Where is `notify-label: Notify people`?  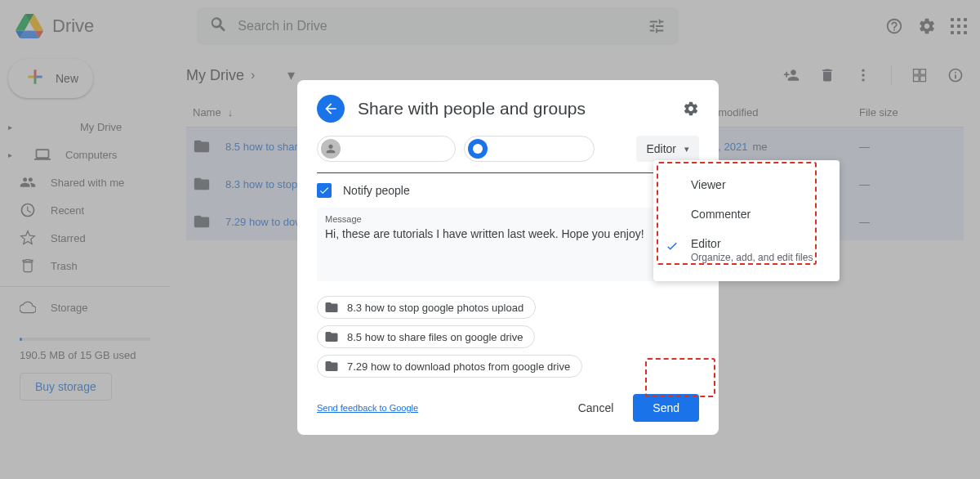
notify-label: Notify people is located at coordinates (376, 190).